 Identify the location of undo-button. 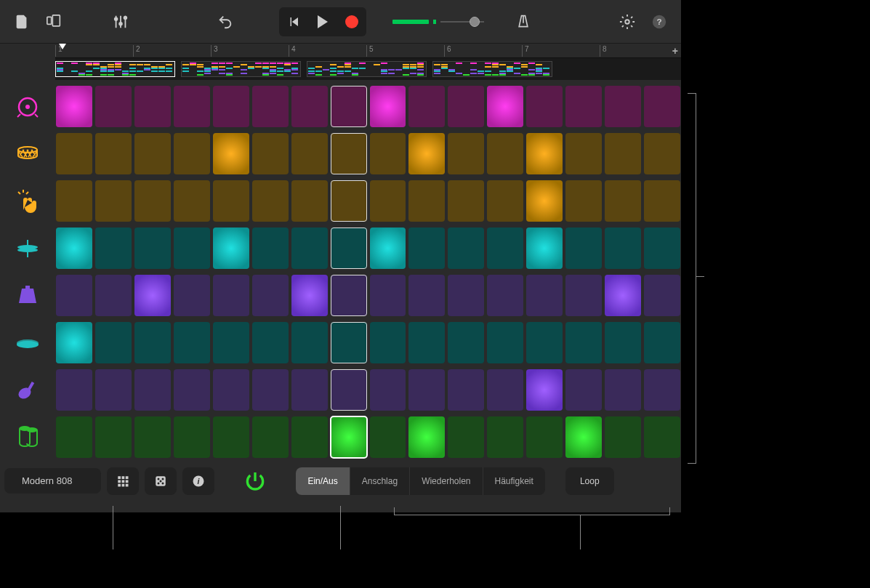
(225, 22).